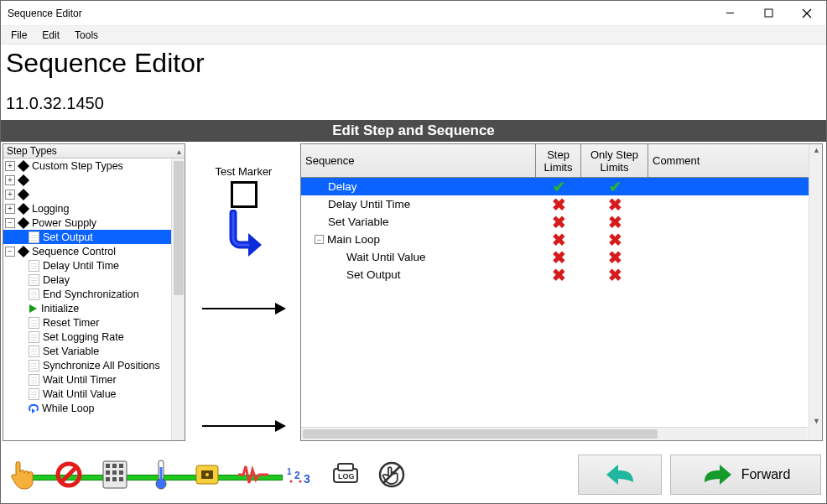 This screenshot has width=827, height=504. Describe the element at coordinates (562, 186) in the screenshot. I see `table-row: Delay✔✔` at that location.